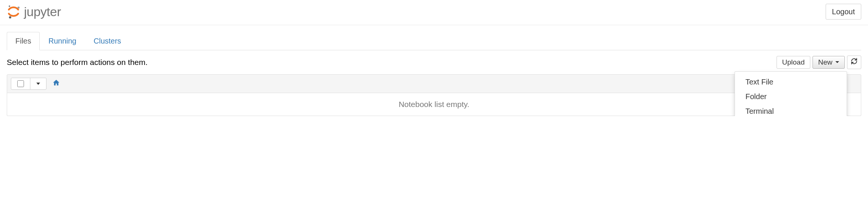  I want to click on toolbar: Select items to perform actions on them.…, so click(434, 62).